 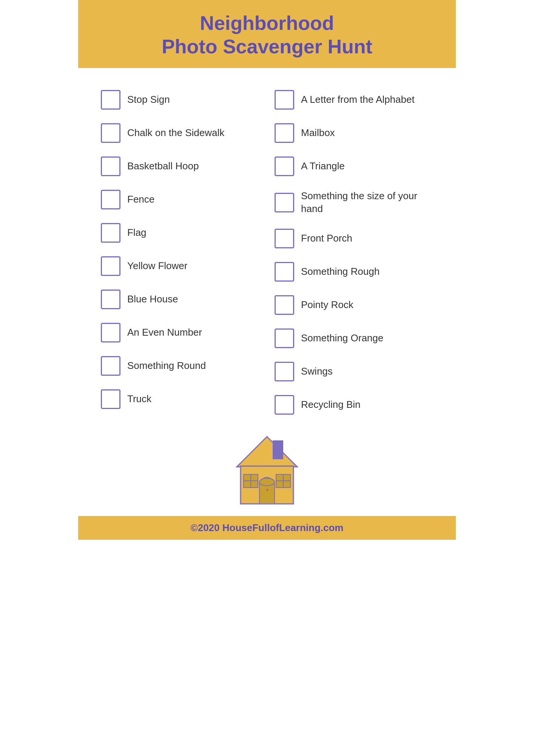 I want to click on item-label: Something Rough, so click(x=340, y=272).